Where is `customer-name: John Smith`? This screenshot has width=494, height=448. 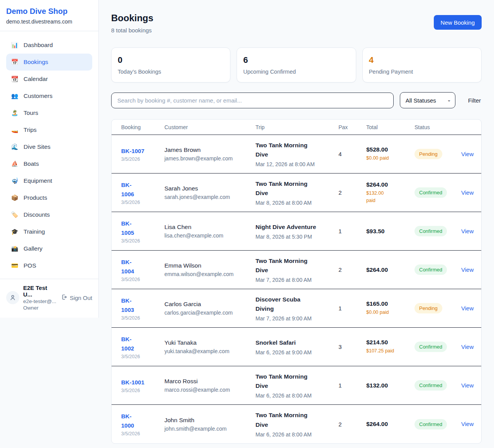 customer-name: John Smith is located at coordinates (208, 420).